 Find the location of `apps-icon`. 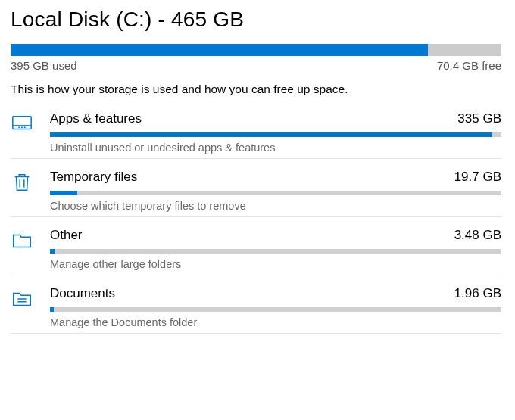

apps-icon is located at coordinates (22, 123).